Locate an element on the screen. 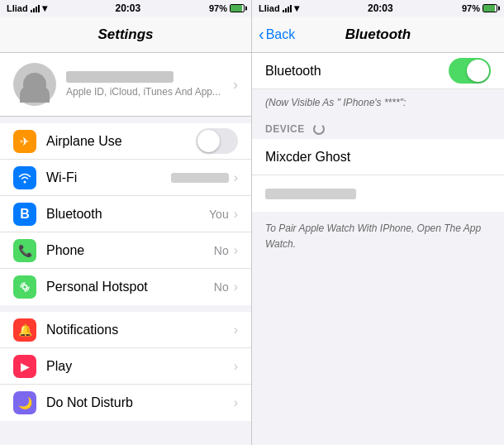  bluetooth-chevron-icon: › is located at coordinates (236, 214).